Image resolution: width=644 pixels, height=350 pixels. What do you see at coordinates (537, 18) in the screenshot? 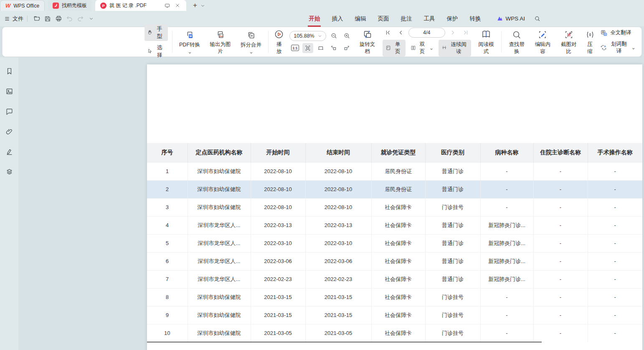
I see `menu-search-icon` at bounding box center [537, 18].